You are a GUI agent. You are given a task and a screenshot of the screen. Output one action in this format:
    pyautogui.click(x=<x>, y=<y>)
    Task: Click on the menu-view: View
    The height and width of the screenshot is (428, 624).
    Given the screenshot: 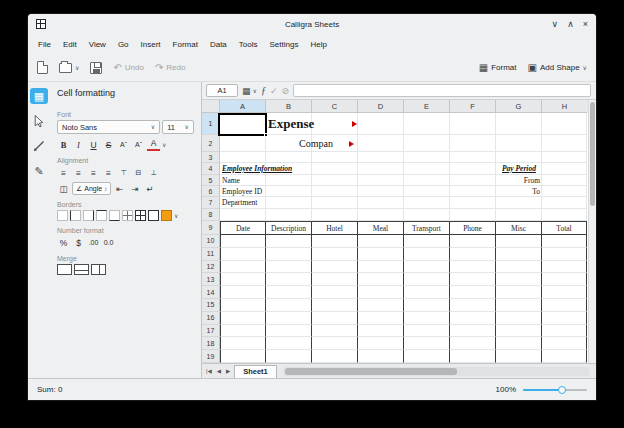 What is the action you would take?
    pyautogui.click(x=98, y=44)
    